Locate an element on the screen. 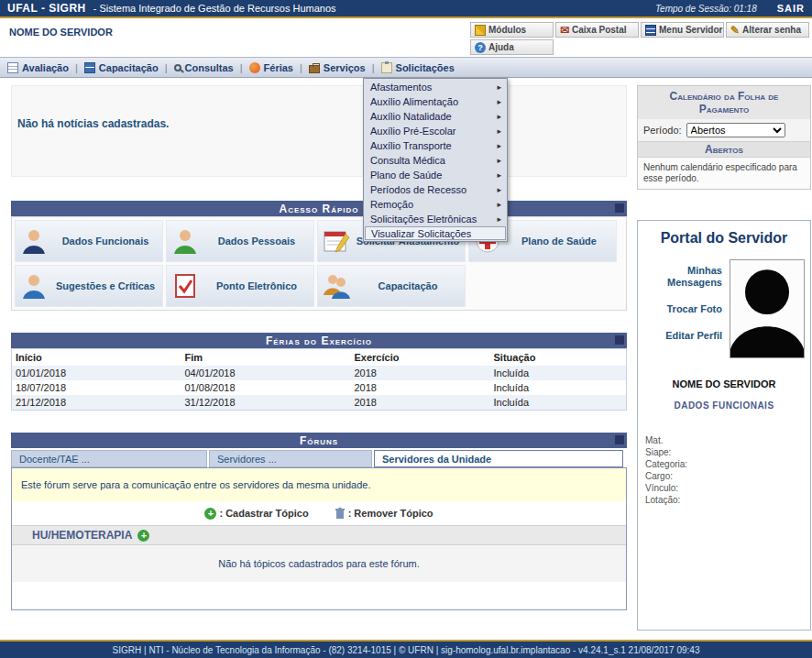 This screenshot has height=658, width=812. dropdown-item-auxilio-transporte: Auxílio Transporte is located at coordinates (435, 146).